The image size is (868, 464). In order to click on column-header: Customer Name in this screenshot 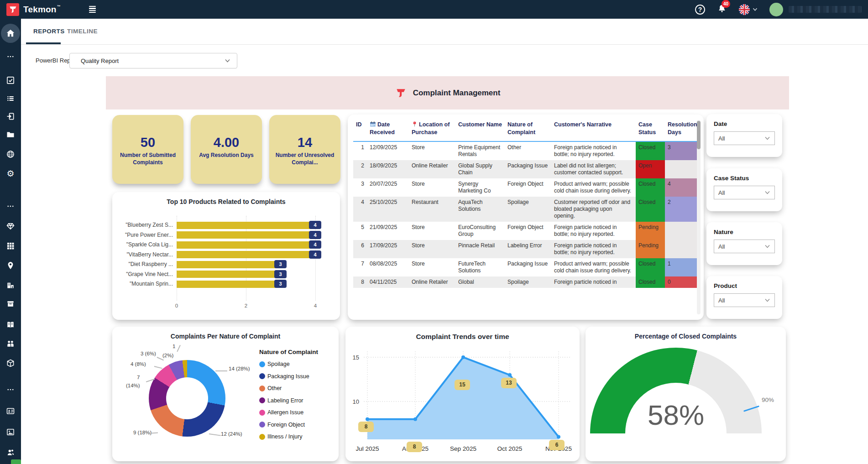, I will do `click(480, 130)`.